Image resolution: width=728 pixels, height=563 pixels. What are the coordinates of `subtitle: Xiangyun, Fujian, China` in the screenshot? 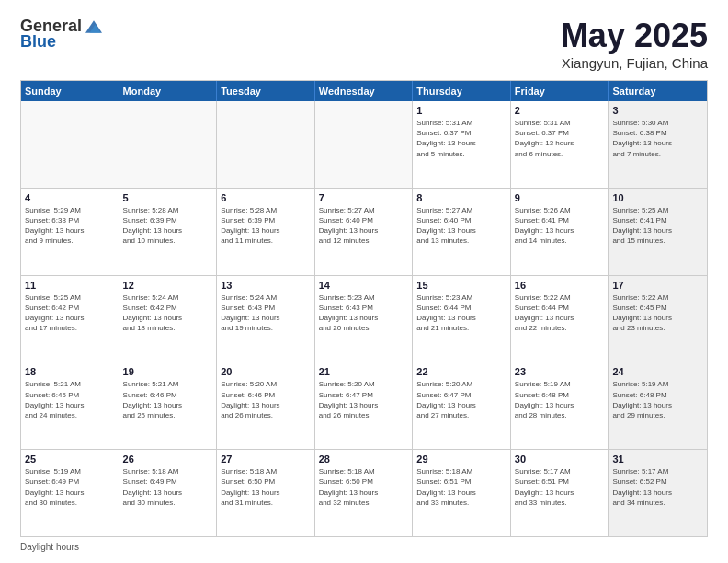 It's located at (634, 63).